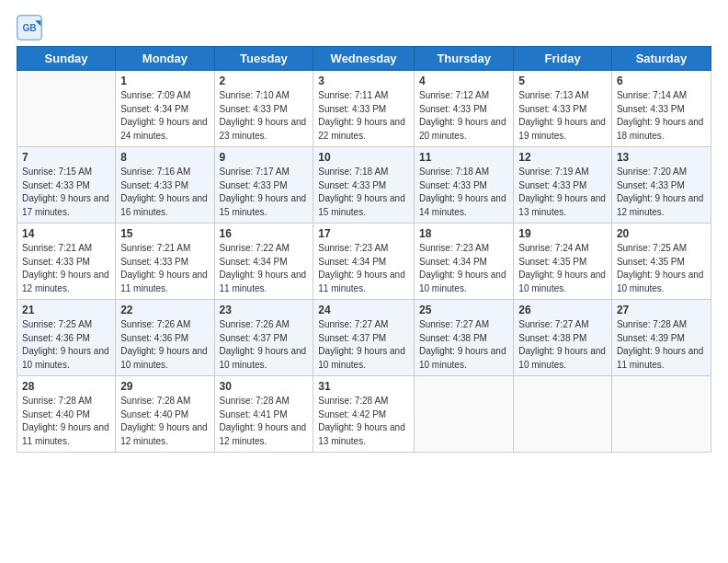 The width and height of the screenshot is (728, 563). Describe the element at coordinates (165, 192) in the screenshot. I see `day-detail: Sunrise: 7:16 AM Sunset: 4:33 PM Dayligh…` at that location.